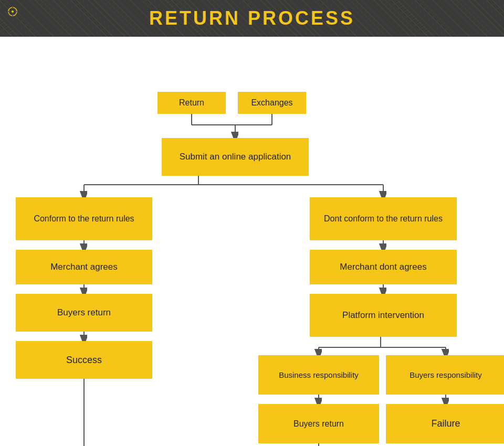 This screenshot has height=446, width=504. Describe the element at coordinates (84, 267) in the screenshot. I see `merchant-agrees-box: Merchant agrees` at that location.